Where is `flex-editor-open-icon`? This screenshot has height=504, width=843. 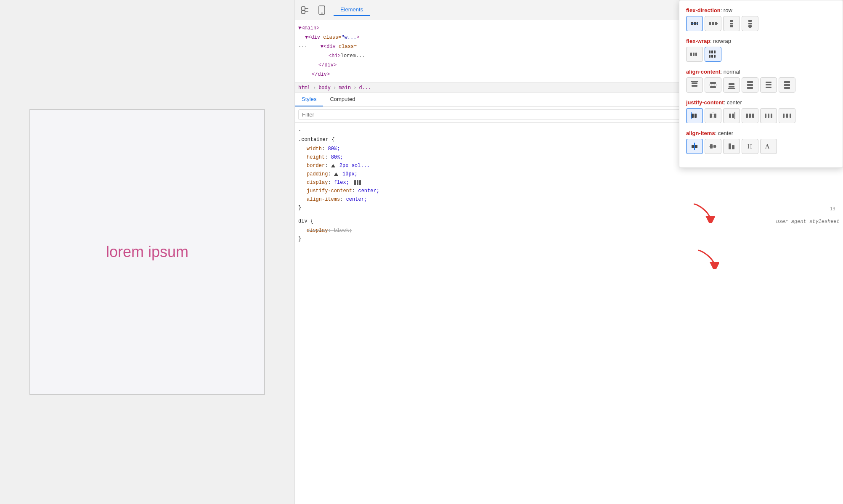
flex-editor-open-icon is located at coordinates (358, 183).